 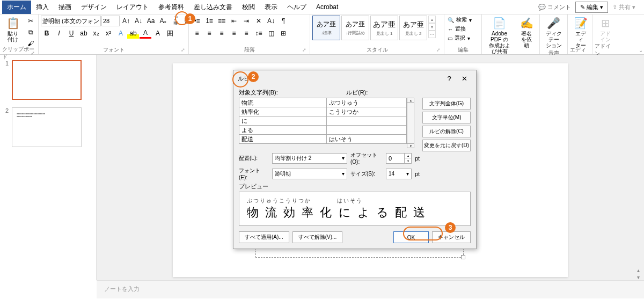 I want to click on dialog-title-text: ルビ, so click(x=340, y=78).